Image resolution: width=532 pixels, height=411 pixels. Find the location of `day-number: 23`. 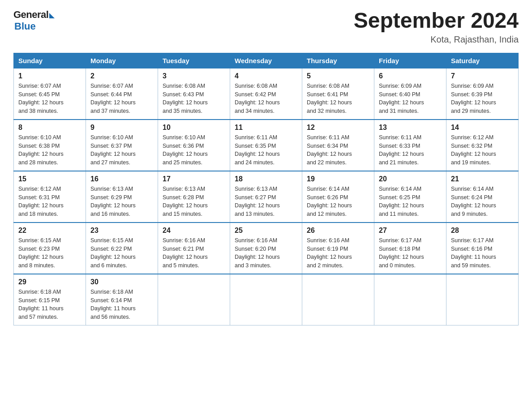

day-number: 23 is located at coordinates (122, 231).